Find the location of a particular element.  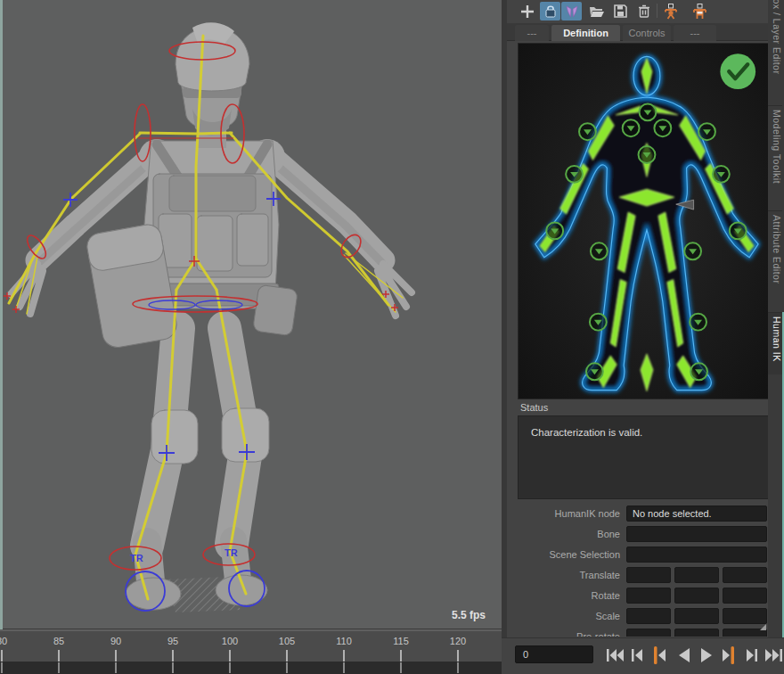

play-backwards-icon is located at coordinates (684, 655).